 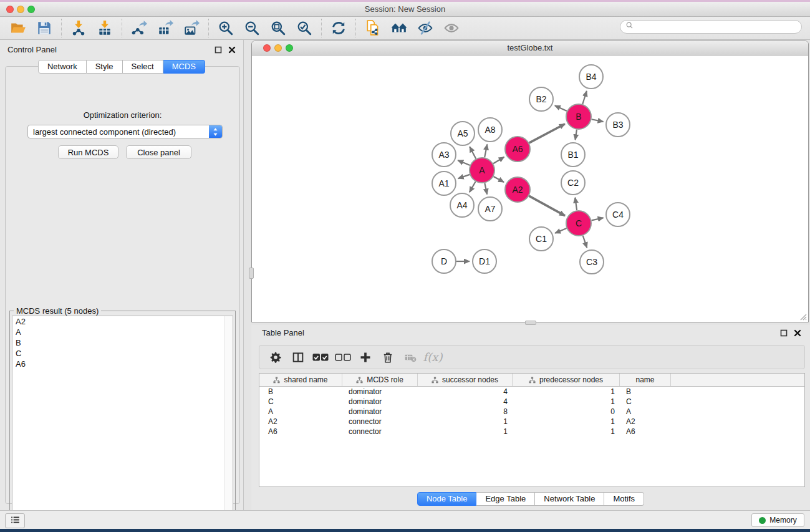 What do you see at coordinates (122, 353) in the screenshot?
I see `result-list-item: C` at bounding box center [122, 353].